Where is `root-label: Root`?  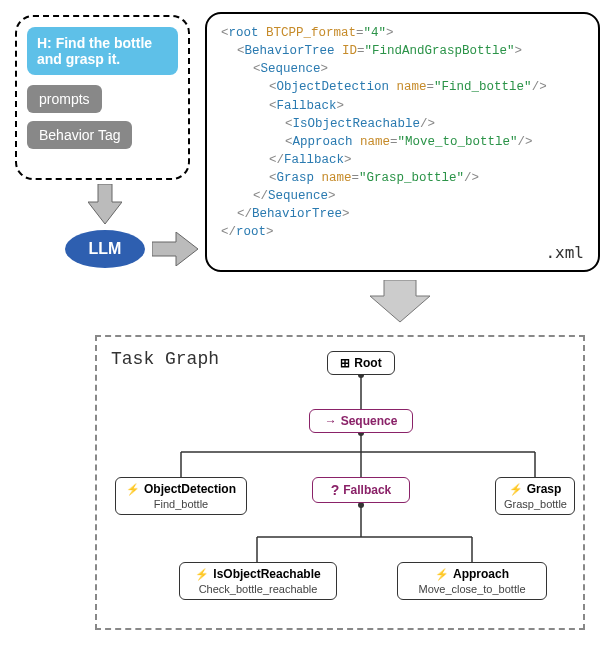 root-label: Root is located at coordinates (368, 363).